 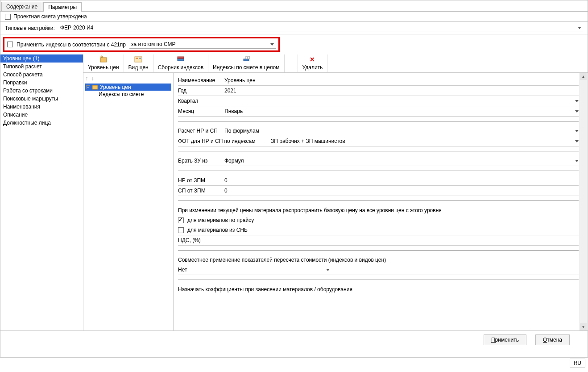 What do you see at coordinates (199, 80) in the screenshot?
I see `name-label: Наименование` at bounding box center [199, 80].